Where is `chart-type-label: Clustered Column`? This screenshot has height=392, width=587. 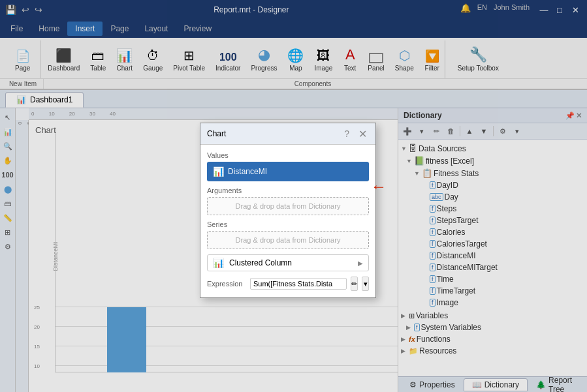 chart-type-label: Clustered Column is located at coordinates (261, 263).